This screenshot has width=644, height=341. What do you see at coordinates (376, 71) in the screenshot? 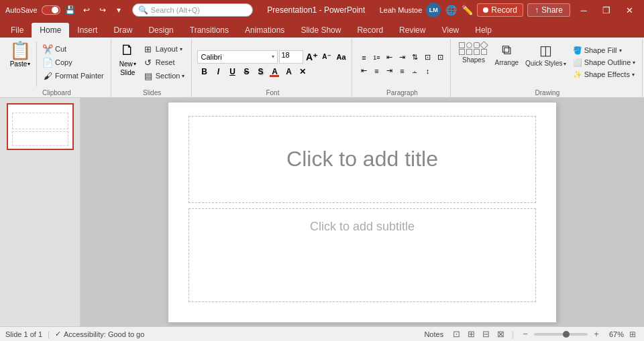
I see `align-center-button: ≡` at bounding box center [376, 71].